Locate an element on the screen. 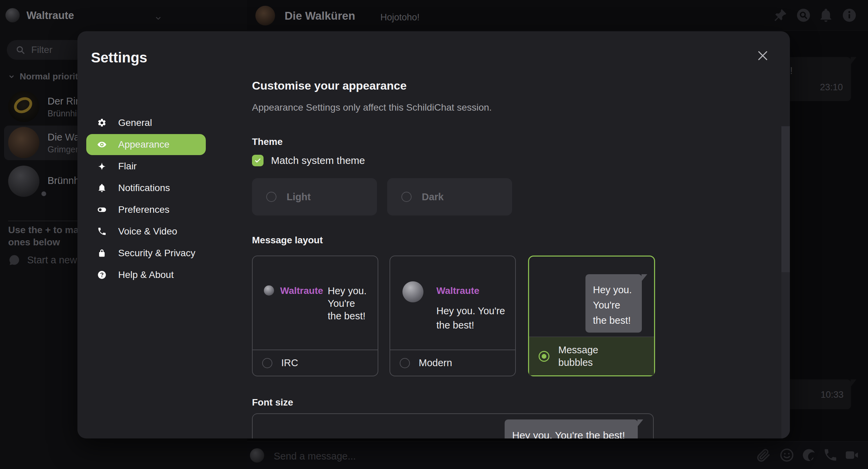  question-circle-icon is located at coordinates (102, 275).